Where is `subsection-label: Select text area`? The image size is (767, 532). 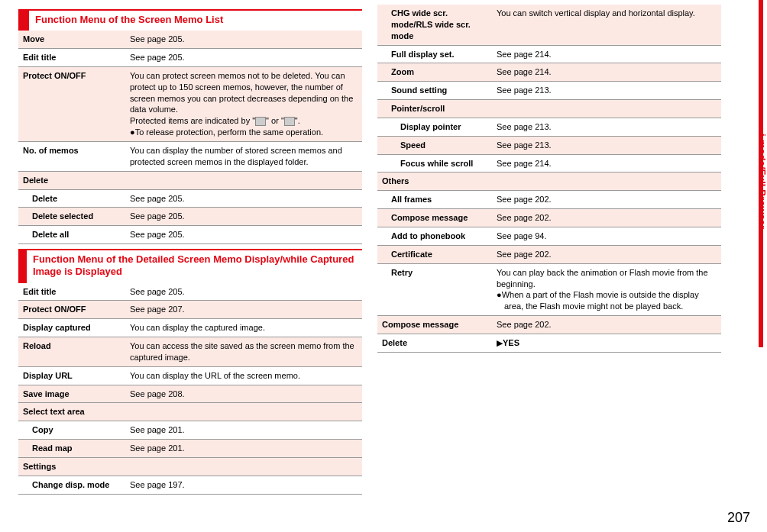 subsection-label: Select text area is located at coordinates (190, 412).